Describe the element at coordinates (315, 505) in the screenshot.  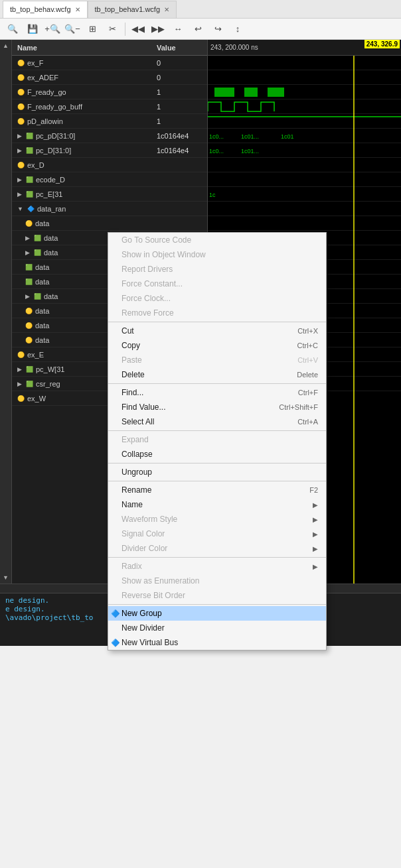
I see `submenu-arrow-name: ▶` at that location.